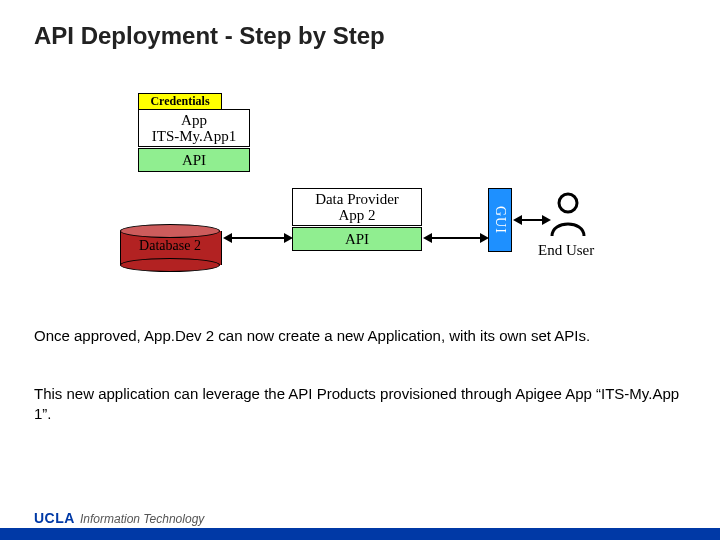  I want to click on app1-line1: App, so click(194, 120).